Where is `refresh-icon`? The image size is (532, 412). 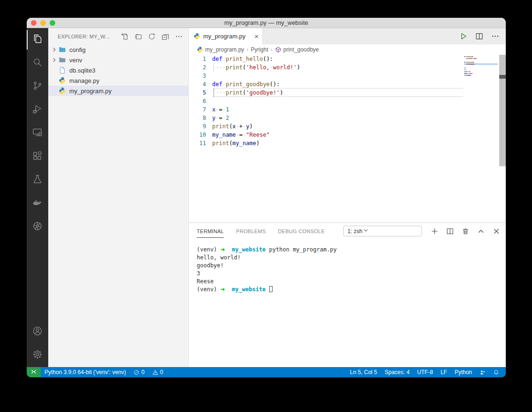
refresh-icon is located at coordinates (152, 37).